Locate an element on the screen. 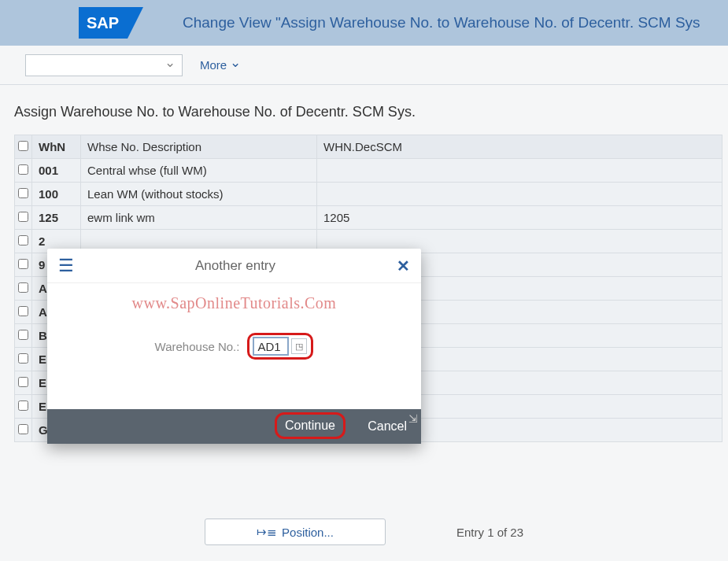 The image size is (728, 561). position-label: Position... is located at coordinates (308, 532).